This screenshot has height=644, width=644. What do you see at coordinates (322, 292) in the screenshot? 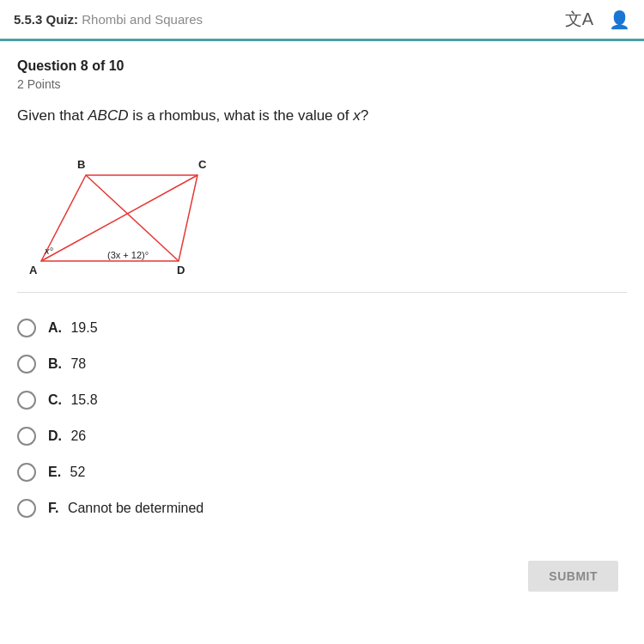
I see `divider` at bounding box center [322, 292].